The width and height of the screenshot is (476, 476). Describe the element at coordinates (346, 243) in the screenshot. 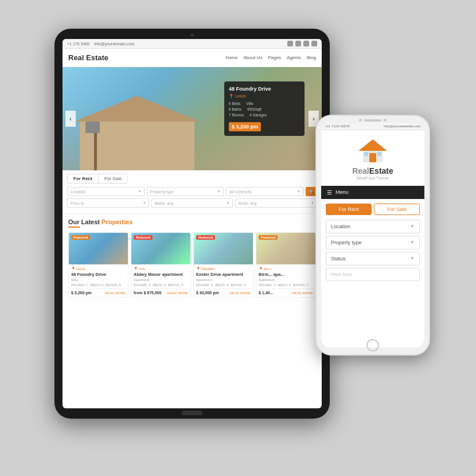

I see `phone-property-type-label: Property type` at that location.